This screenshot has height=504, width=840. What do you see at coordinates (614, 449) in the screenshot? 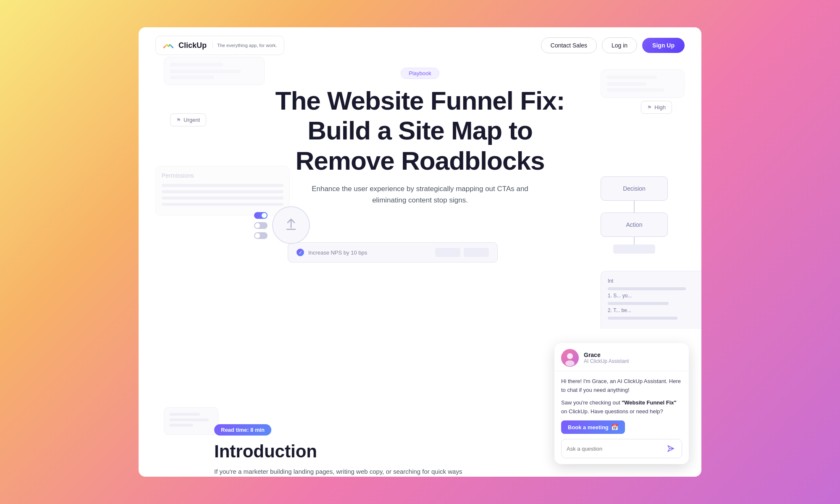
I see `chat-input` at bounding box center [614, 449].